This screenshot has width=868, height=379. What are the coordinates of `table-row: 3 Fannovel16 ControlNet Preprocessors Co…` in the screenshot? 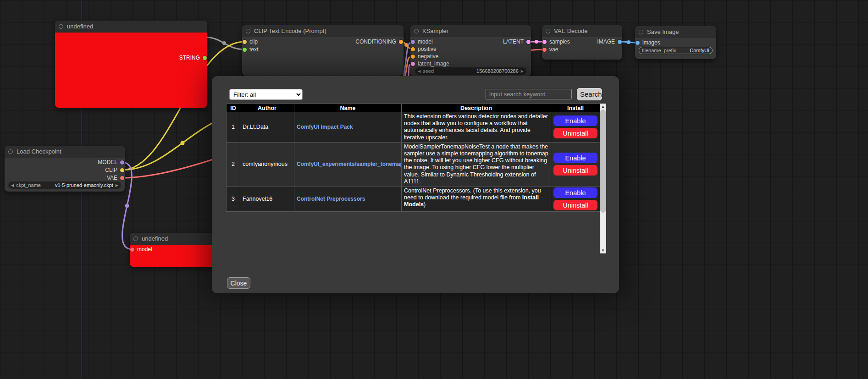 It's located at (414, 199).